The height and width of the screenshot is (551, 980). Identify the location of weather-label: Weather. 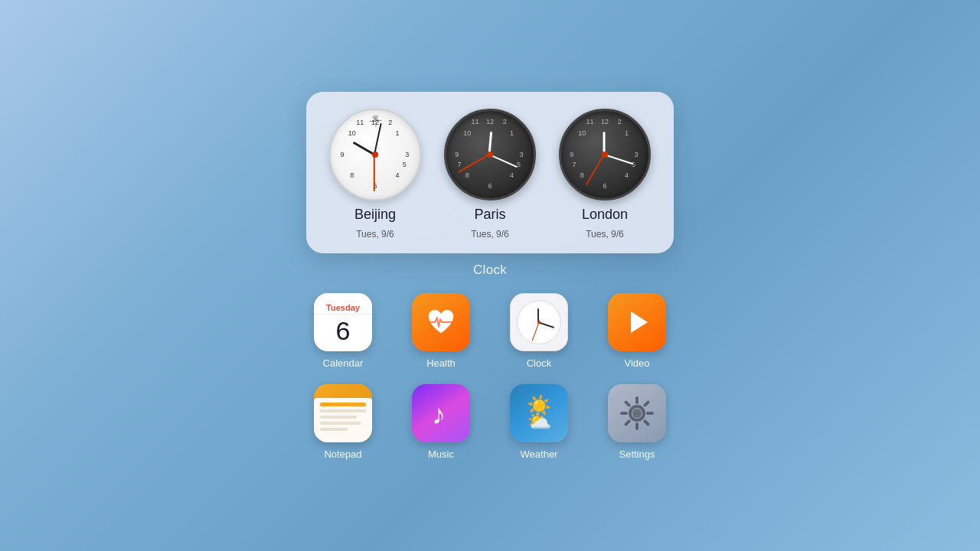
(539, 455).